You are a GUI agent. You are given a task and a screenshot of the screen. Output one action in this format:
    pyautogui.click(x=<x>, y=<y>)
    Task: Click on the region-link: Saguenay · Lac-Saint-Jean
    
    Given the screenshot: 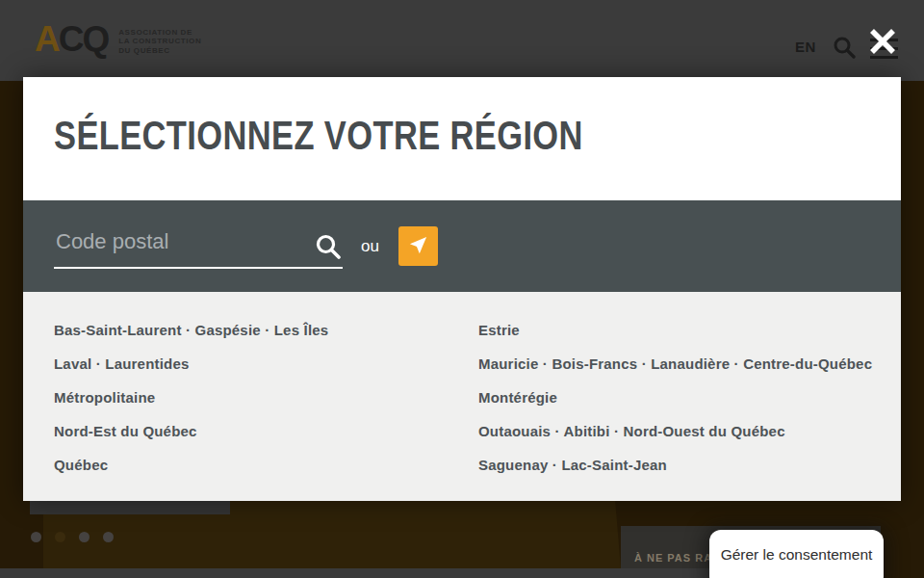 What is the action you would take?
    pyautogui.click(x=676, y=464)
    